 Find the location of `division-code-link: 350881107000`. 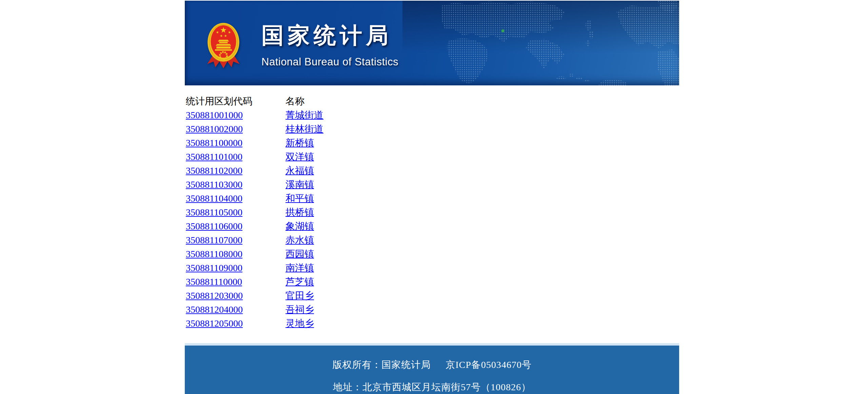

division-code-link: 350881107000 is located at coordinates (214, 240).